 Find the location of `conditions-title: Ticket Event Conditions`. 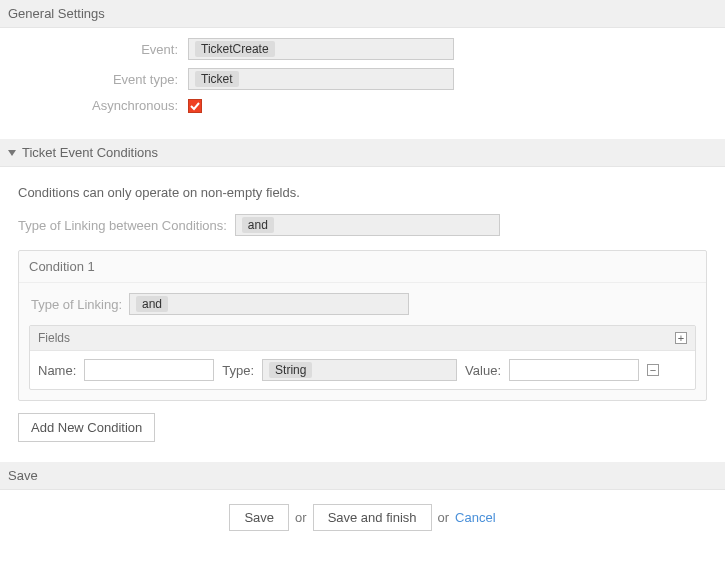

conditions-title: Ticket Event Conditions is located at coordinates (90, 152).